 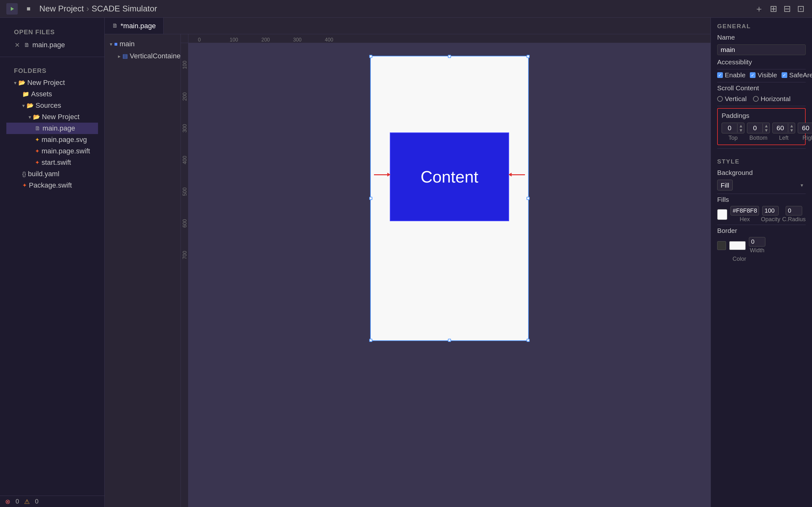 What do you see at coordinates (125, 56) in the screenshot?
I see `component-icon2: ▤` at bounding box center [125, 56].